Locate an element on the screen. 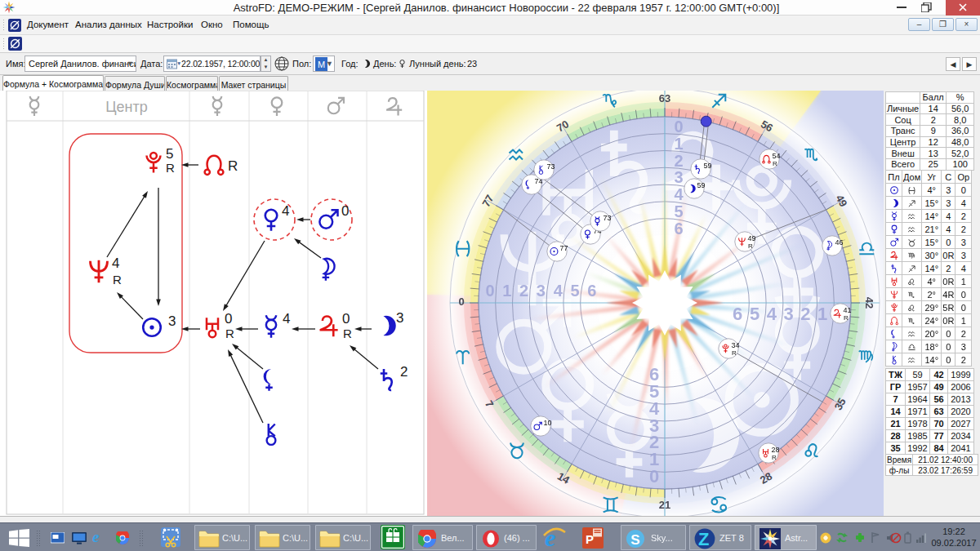 This screenshot has height=551, width=980. svg-text: 46 is located at coordinates (840, 242).